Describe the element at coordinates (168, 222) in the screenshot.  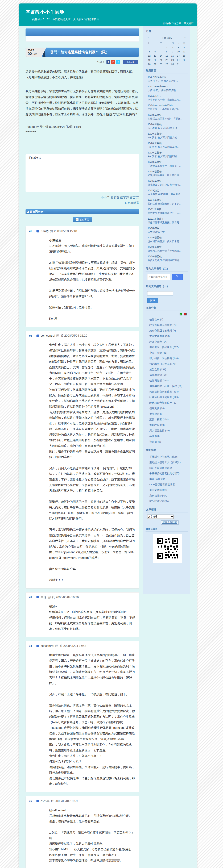
I see `latest-comment-preview-link: 但是這件事還沒有完，而且是...` at that location.